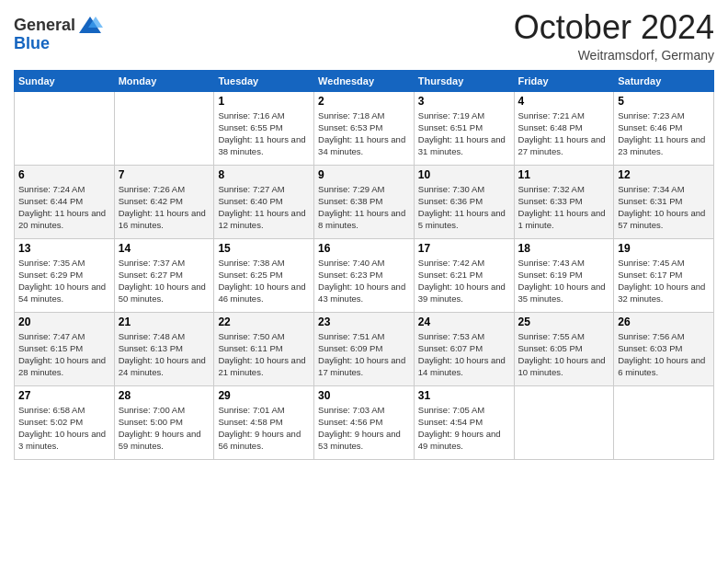 The image size is (728, 563). Describe the element at coordinates (564, 322) in the screenshot. I see `day-number: 25` at that location.